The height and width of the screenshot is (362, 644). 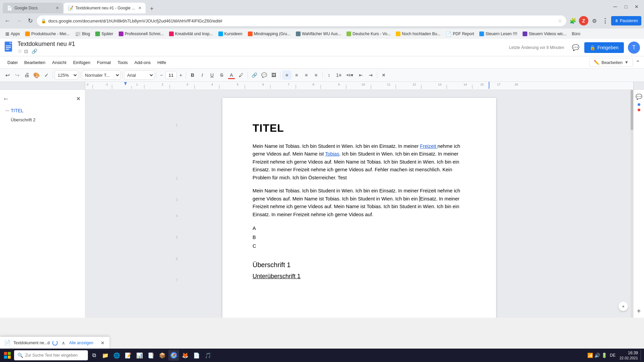 What do you see at coordinates (576, 48) in the screenshot?
I see `comment-button: 💬` at bounding box center [576, 48].